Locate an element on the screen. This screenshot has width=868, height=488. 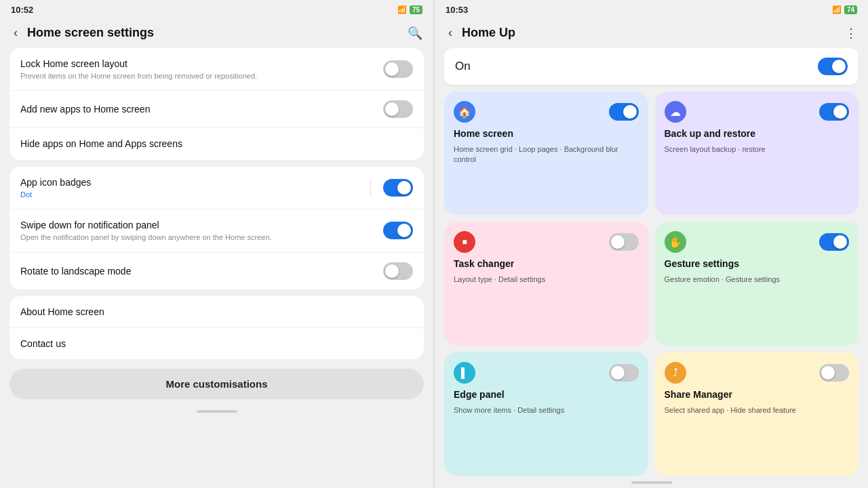
task-changer-desc: Layout type · Detail settings is located at coordinates (547, 279).